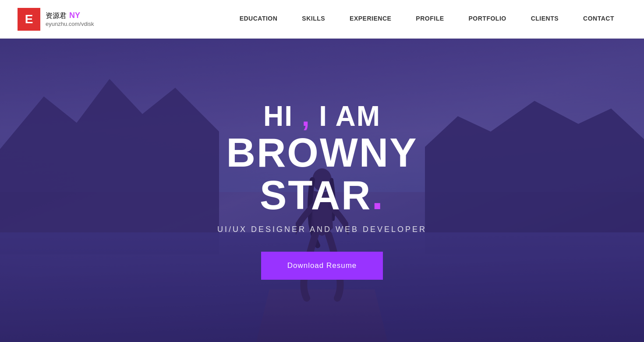 The height and width of the screenshot is (342, 644). I want to click on nav-portfolio: PORTFOLIO, so click(488, 19).